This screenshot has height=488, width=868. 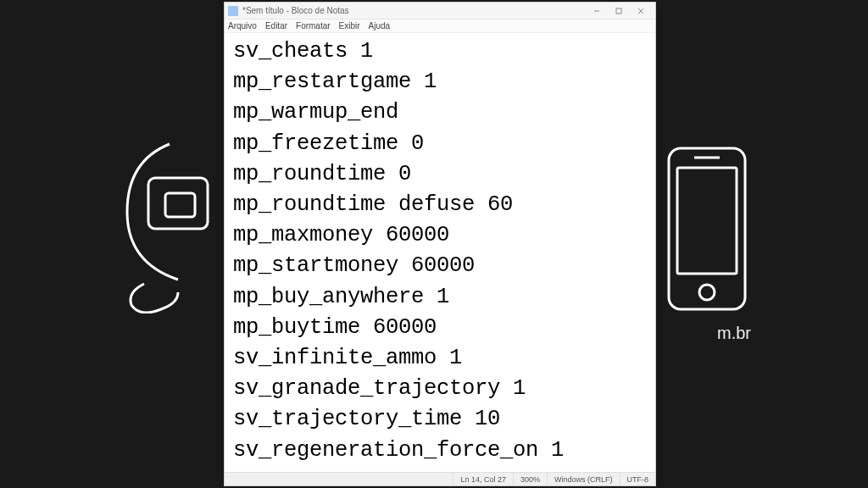 I want to click on status-cursor-position: Ln 14, Col 27, so click(x=483, y=480).